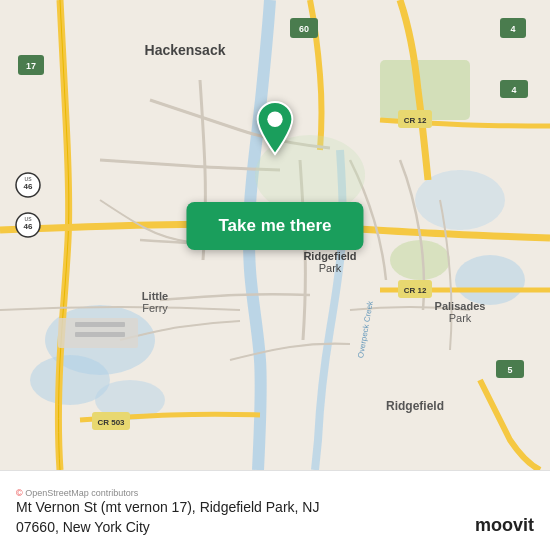  I want to click on address-text: Mt Vernon St (mt vernon 17), Ridgefield …, so click(275, 518).